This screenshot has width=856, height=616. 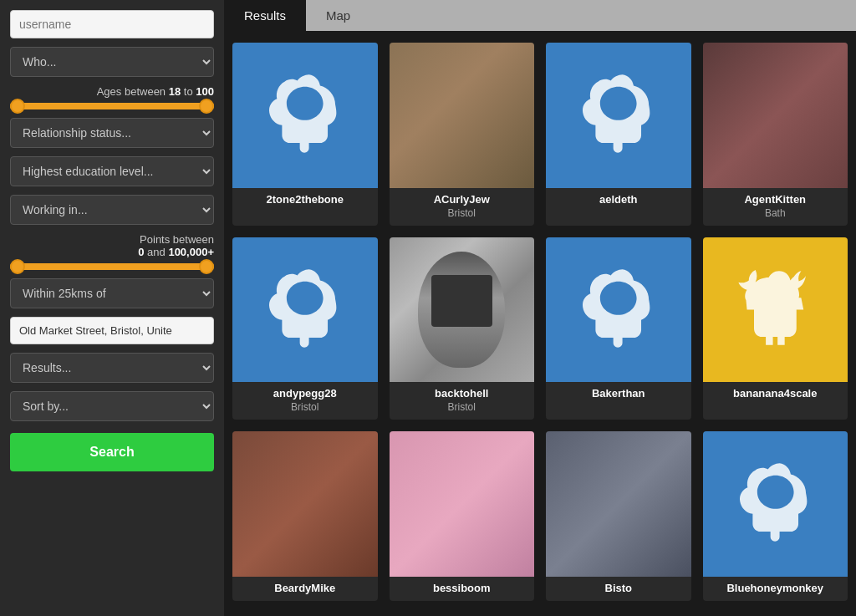 I want to click on user-name: Bluehoneymonkey, so click(x=776, y=588).